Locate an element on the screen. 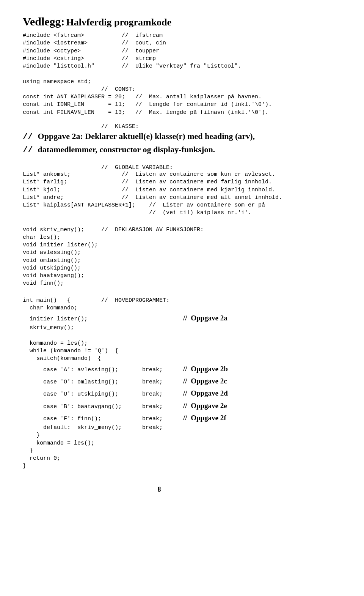  code-block-4: int main() { // HOVEDPROGRAMMET: char ko… is located at coordinates (159, 304).